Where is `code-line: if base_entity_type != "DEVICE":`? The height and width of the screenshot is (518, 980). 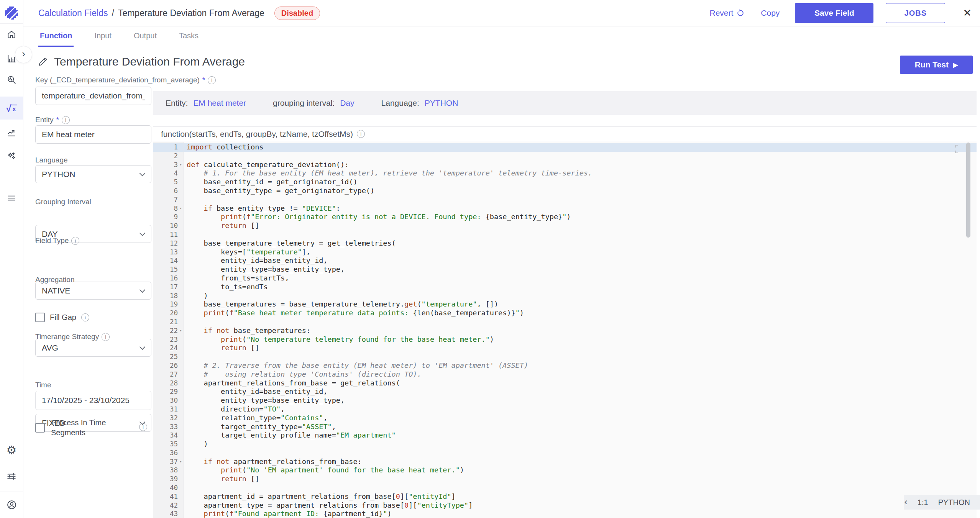 code-line: if base_entity_type != "DEVICE": is located at coordinates (580, 208).